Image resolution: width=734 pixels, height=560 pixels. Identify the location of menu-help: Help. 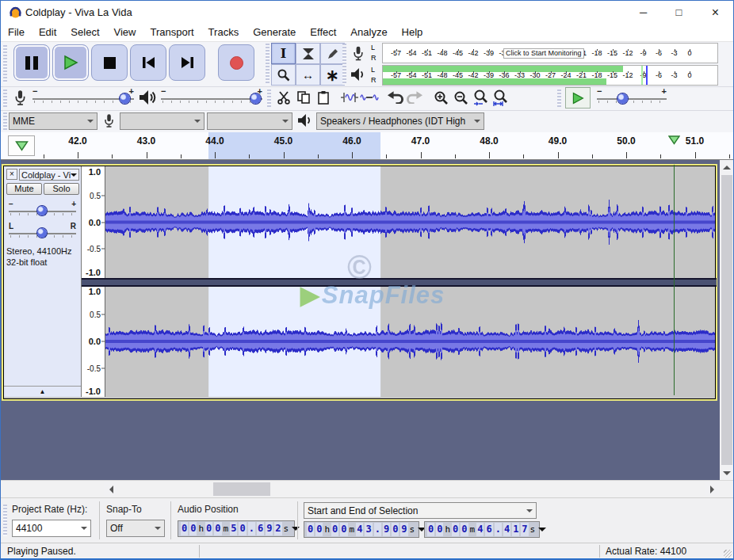
(412, 32).